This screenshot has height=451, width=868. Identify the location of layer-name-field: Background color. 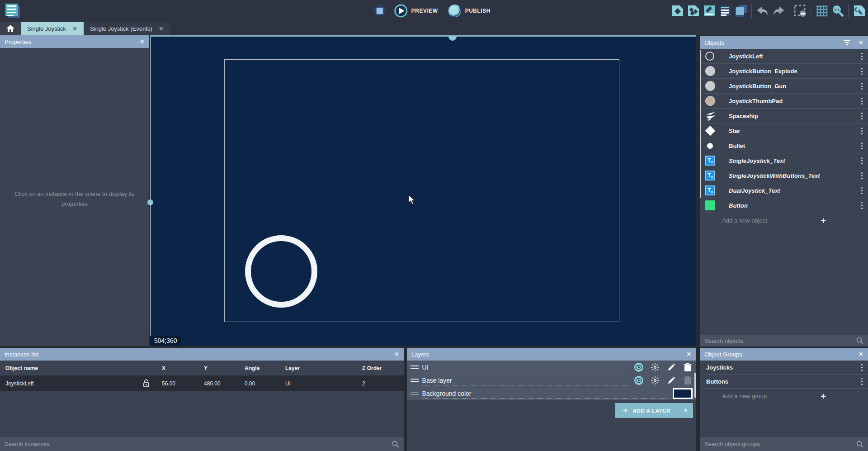
(546, 394).